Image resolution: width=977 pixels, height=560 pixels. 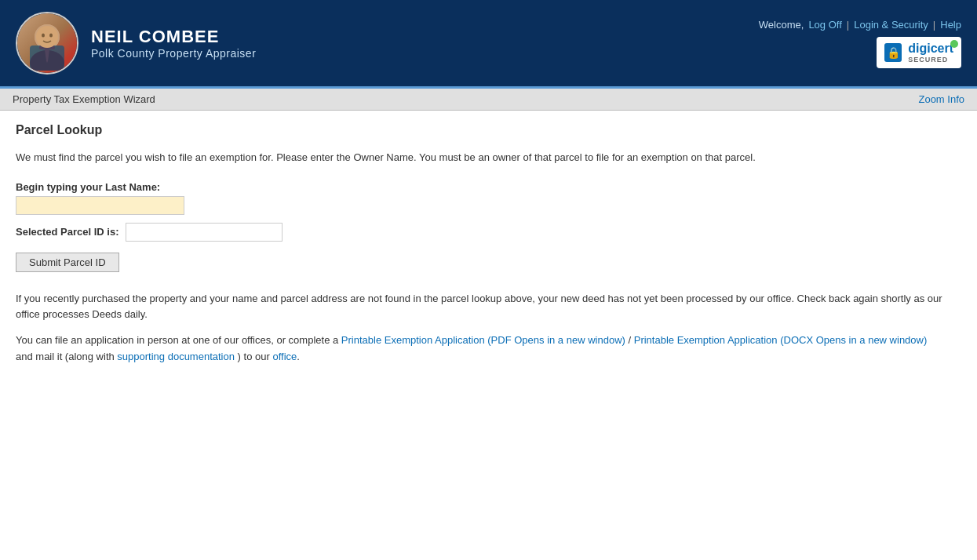 I want to click on digicert-badge: 🔒 digicert SECURED, so click(x=919, y=53).